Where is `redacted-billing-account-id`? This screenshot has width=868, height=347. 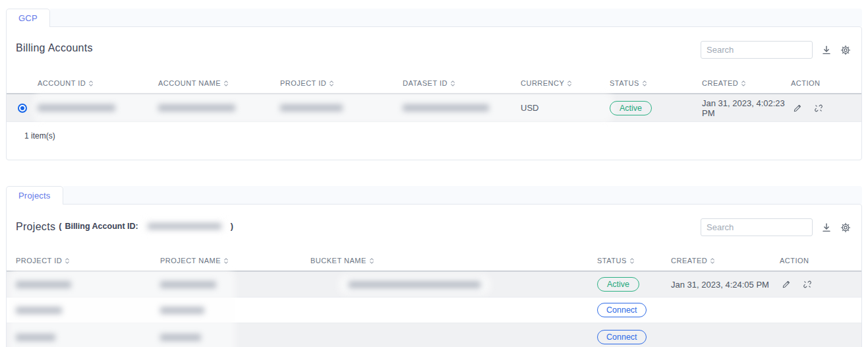
redacted-billing-account-id is located at coordinates (185, 226).